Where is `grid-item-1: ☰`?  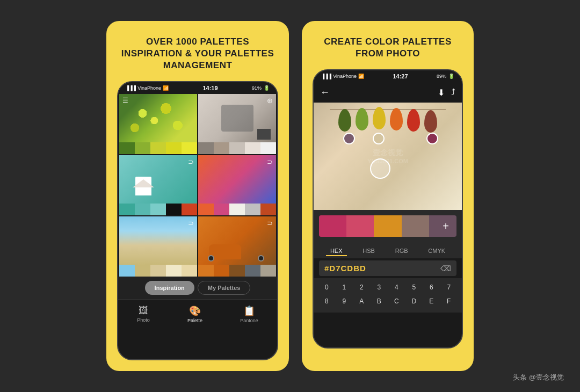 grid-item-1: ☰ is located at coordinates (158, 124).